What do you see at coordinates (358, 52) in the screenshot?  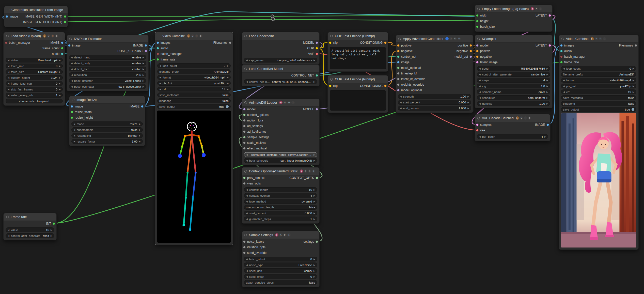 I see `node-clip-pos: CLIP Text Encode (Prompt)clipCONDITIONIN…` at bounding box center [358, 52].